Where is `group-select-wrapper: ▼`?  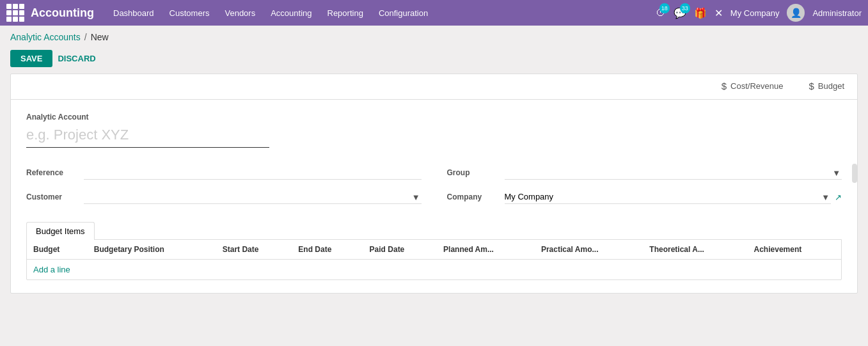
group-select-wrapper: ▼ is located at coordinates (674, 173).